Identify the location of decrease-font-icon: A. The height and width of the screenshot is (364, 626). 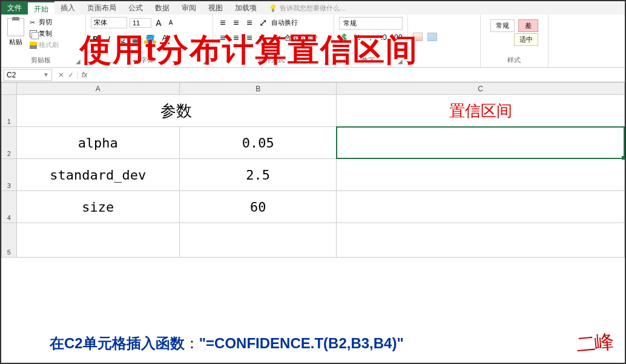
(171, 23).